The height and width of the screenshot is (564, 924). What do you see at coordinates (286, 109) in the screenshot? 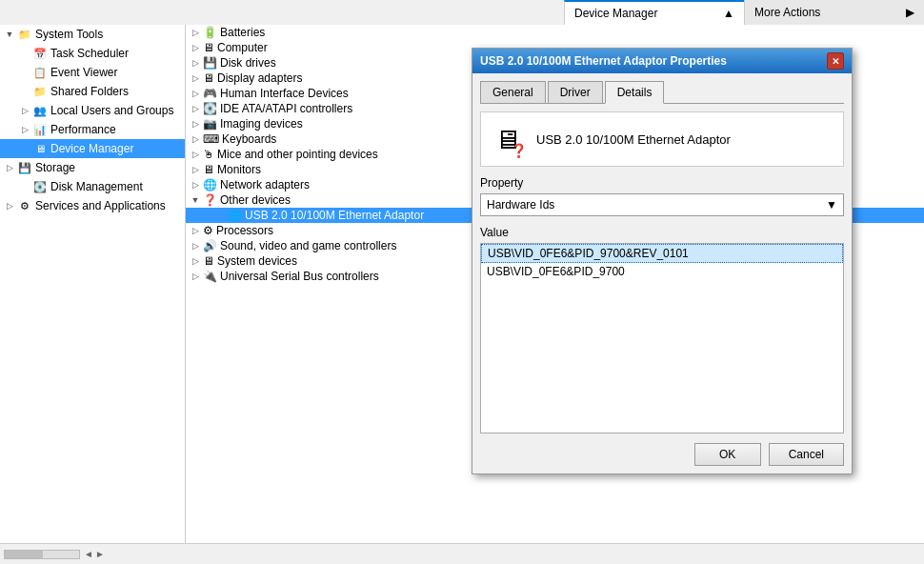
I see `ide-label: IDE ATA/ATAPI controllers` at bounding box center [286, 109].